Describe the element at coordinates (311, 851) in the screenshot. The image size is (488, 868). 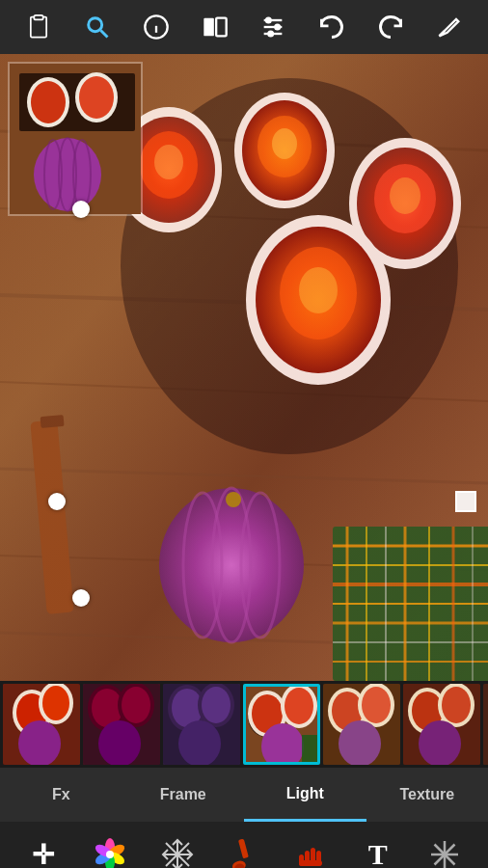
I see `eraser-tool` at that location.